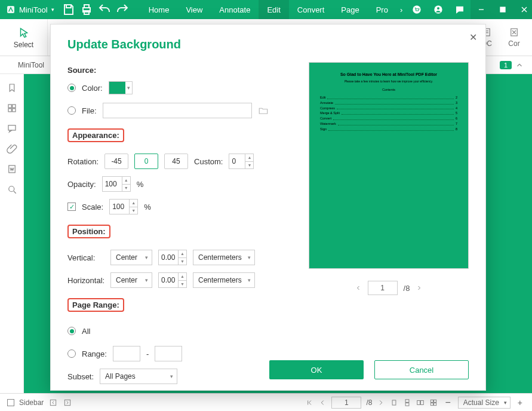 The image size is (532, 411). I want to click on rotation-neg45-button: -45, so click(116, 161).